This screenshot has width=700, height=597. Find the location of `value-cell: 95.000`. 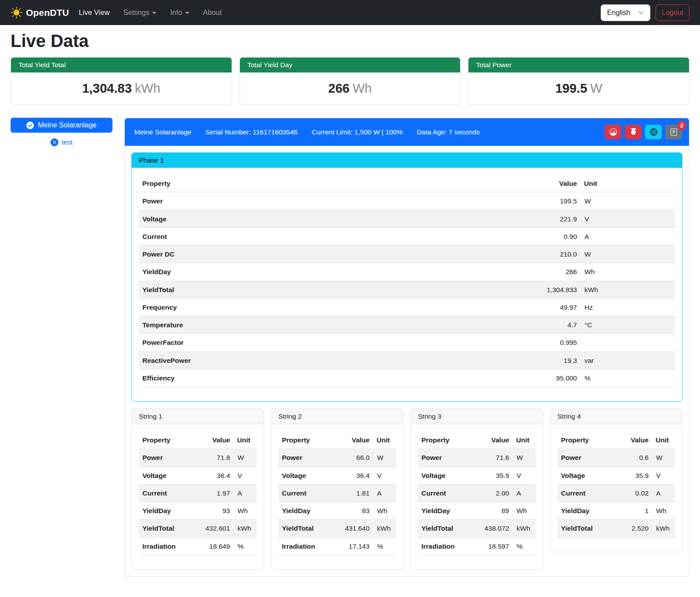

value-cell: 95.000 is located at coordinates (492, 378).